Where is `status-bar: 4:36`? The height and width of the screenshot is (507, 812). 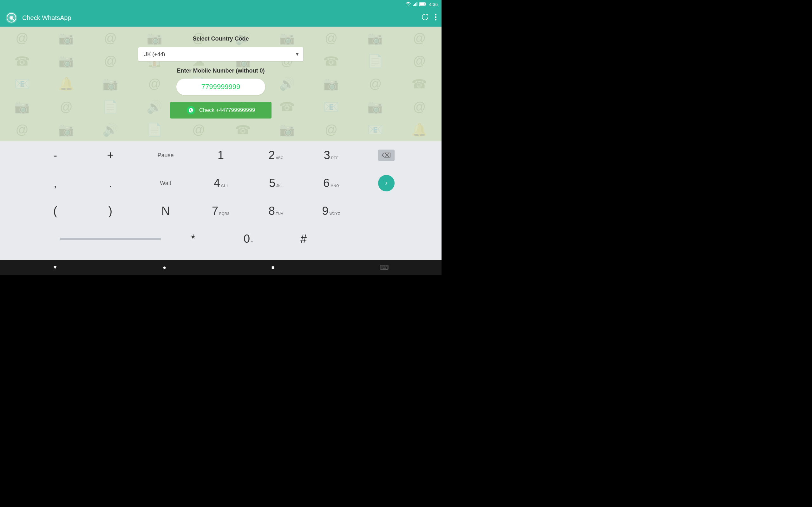 status-bar: 4:36 is located at coordinates (221, 4).